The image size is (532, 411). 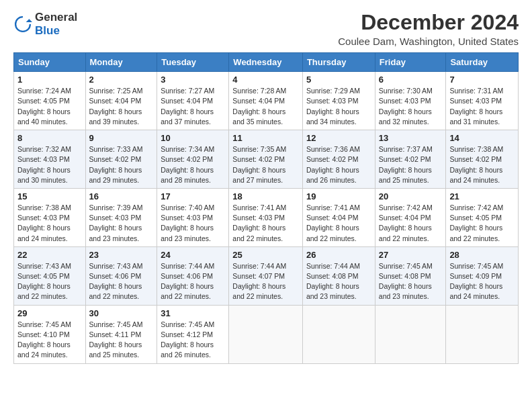 I want to click on day-info: Sunrise: 7:28 AM Sunset: 4:04 PM Dayligh…, so click(x=266, y=106).